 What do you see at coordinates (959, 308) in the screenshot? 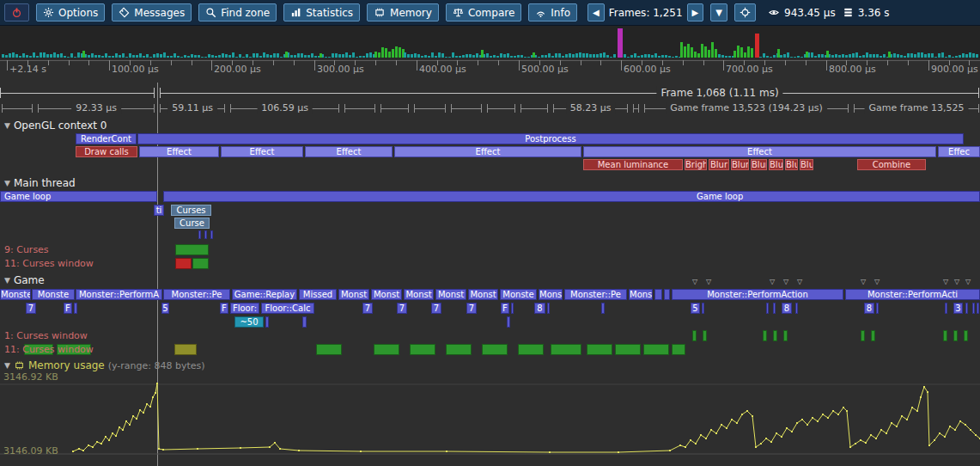
I see `zone-bar: 3` at bounding box center [959, 308].